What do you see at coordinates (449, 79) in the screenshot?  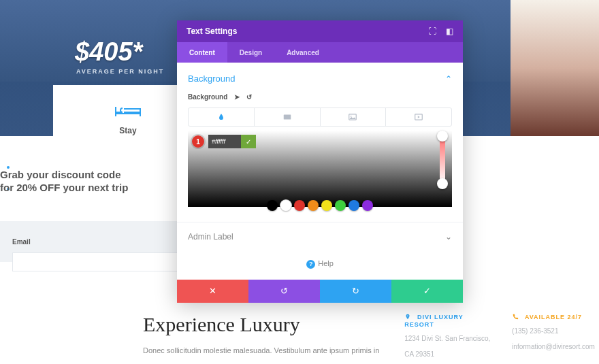 I see `chevron-up-icon: ⌃` at bounding box center [449, 79].